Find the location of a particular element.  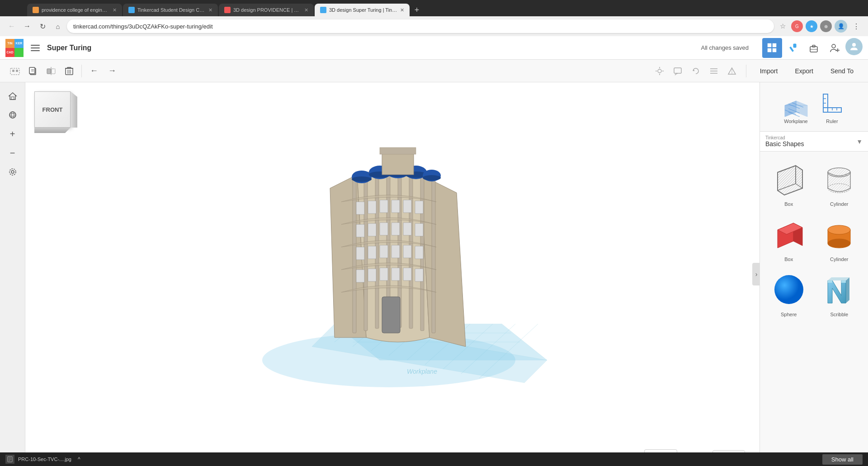

chevron-icon: › is located at coordinates (757, 274).